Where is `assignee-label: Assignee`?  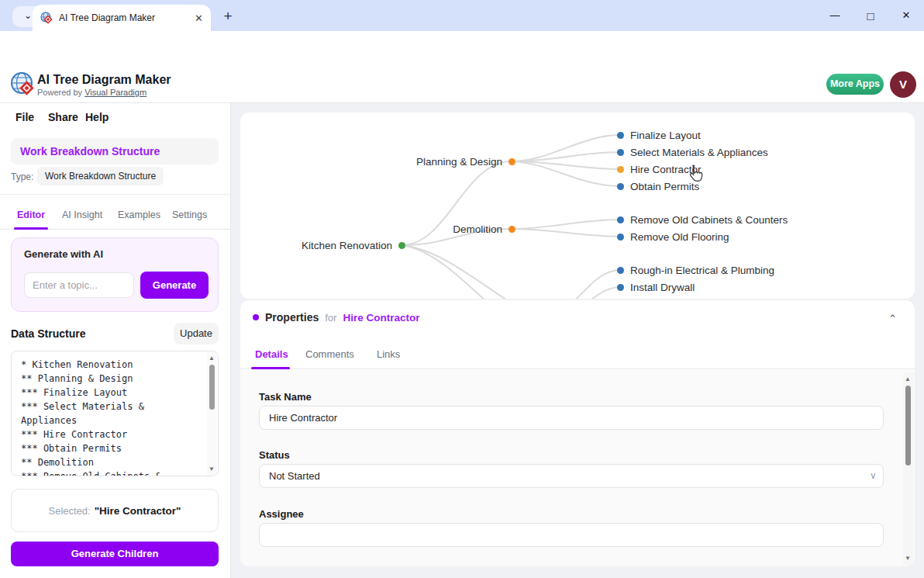 assignee-label: Assignee is located at coordinates (281, 514).